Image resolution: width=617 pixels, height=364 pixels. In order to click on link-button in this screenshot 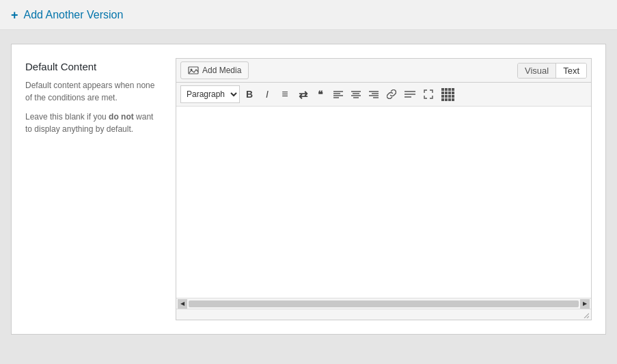, I will do `click(392, 94)`.